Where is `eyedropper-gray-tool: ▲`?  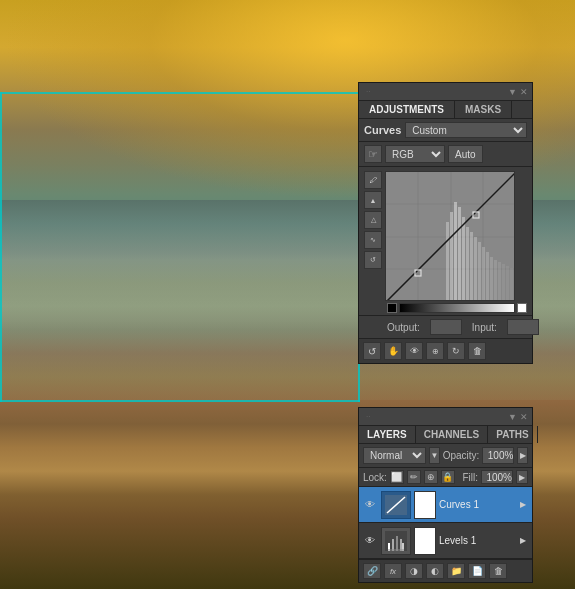
eyedropper-gray-tool: ▲ is located at coordinates (373, 200).